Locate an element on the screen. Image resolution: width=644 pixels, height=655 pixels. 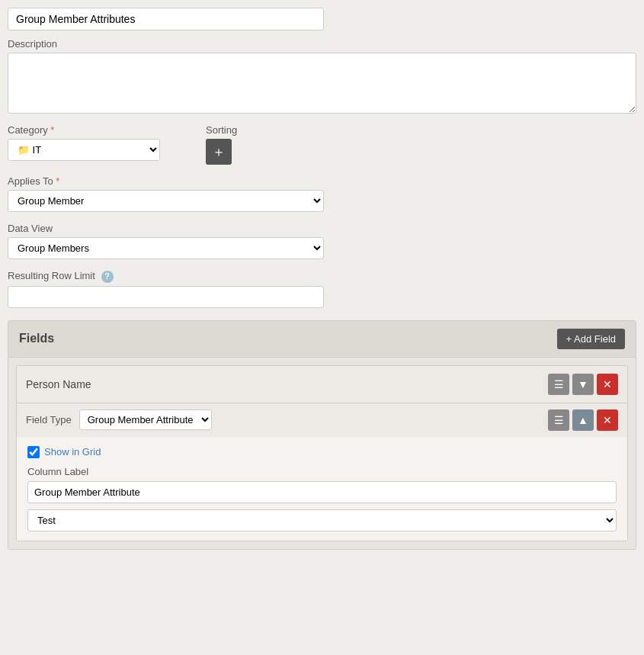
row-limit-help-icon: ? is located at coordinates (107, 277).